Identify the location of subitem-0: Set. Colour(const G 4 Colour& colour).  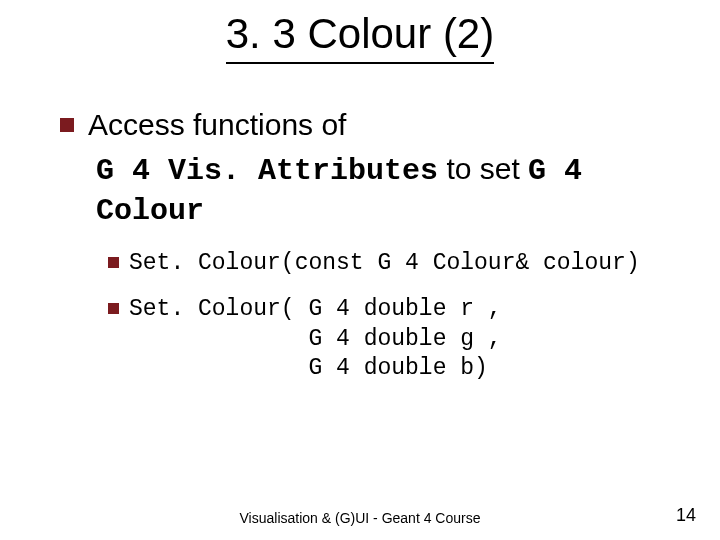
(389, 264).